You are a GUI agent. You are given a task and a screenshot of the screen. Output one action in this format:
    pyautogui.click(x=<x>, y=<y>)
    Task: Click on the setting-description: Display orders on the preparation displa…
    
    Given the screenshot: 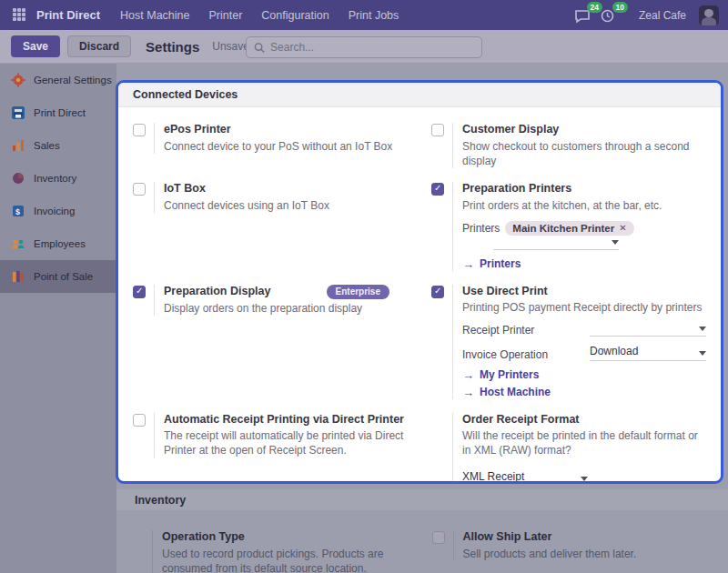 What is the action you would take?
    pyautogui.click(x=286, y=308)
    